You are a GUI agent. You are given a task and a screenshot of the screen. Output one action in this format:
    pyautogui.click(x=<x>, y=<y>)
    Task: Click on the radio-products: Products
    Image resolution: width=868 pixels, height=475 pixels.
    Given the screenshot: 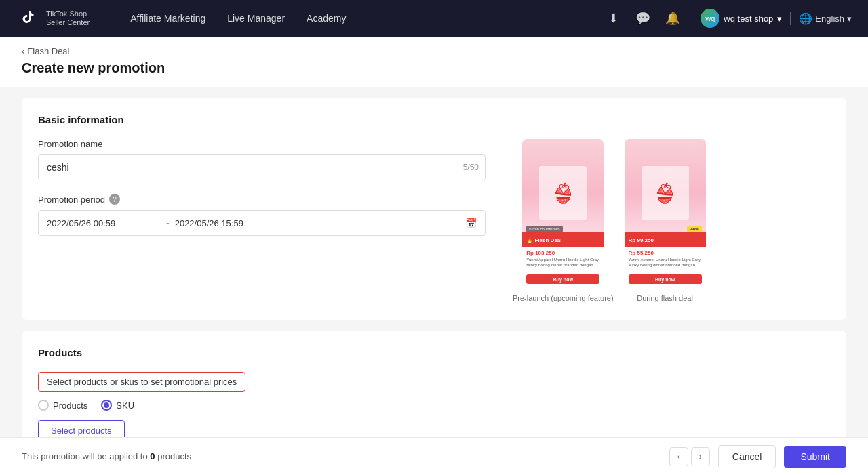 What is the action you would take?
    pyautogui.click(x=62, y=405)
    